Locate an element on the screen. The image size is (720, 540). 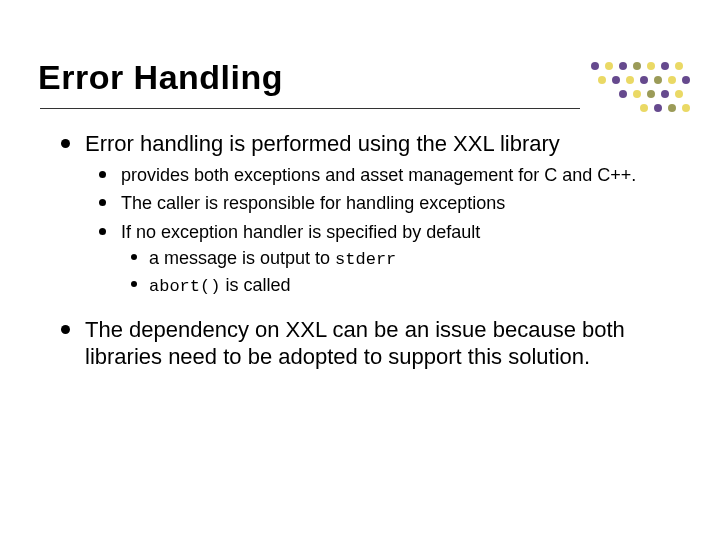
bullet-l3: a message is output to stderr is located at coordinates (393, 258).